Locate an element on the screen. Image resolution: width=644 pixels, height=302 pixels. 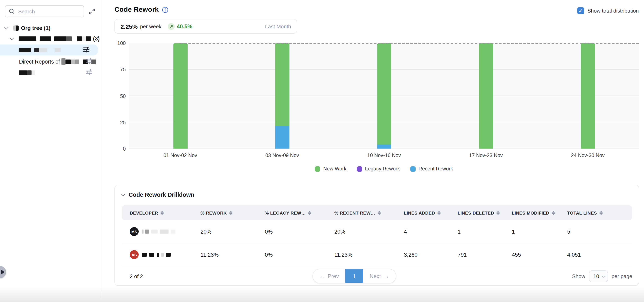
column-label: DEVELOPER is located at coordinates (144, 213).